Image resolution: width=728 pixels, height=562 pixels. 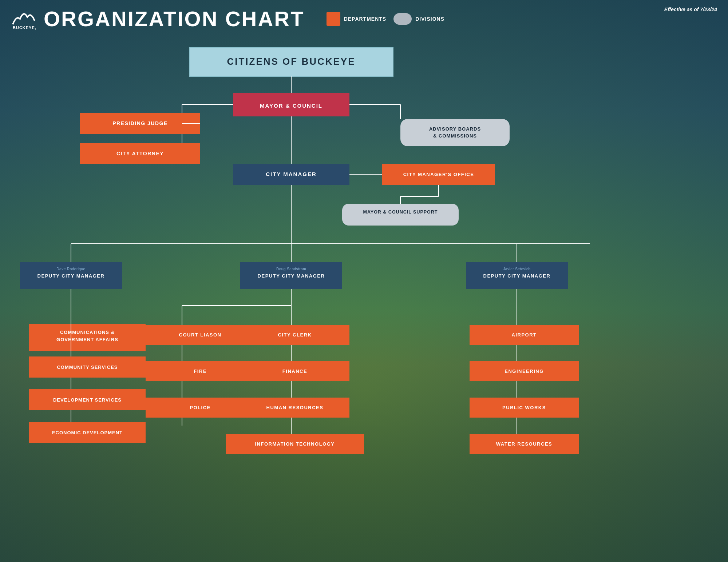 What do you see at coordinates (200, 371) in the screenshot?
I see `fire-label: FIRE` at bounding box center [200, 371].